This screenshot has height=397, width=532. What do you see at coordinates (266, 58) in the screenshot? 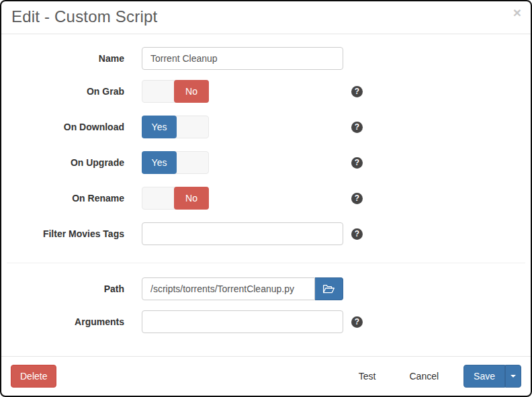
I see `form-row-name: Name` at bounding box center [266, 58].